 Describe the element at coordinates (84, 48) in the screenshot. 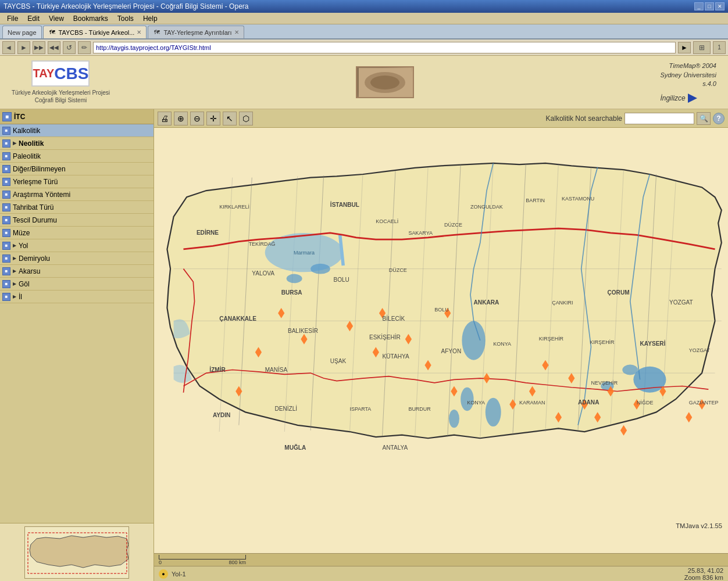

I see `edit-button: ✏` at that location.